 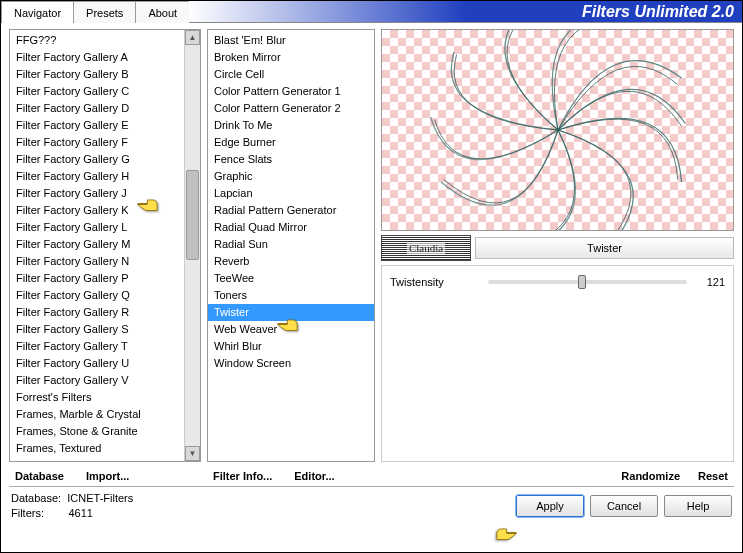 I want to click on filter-item: Web Weaver, so click(x=291, y=330).